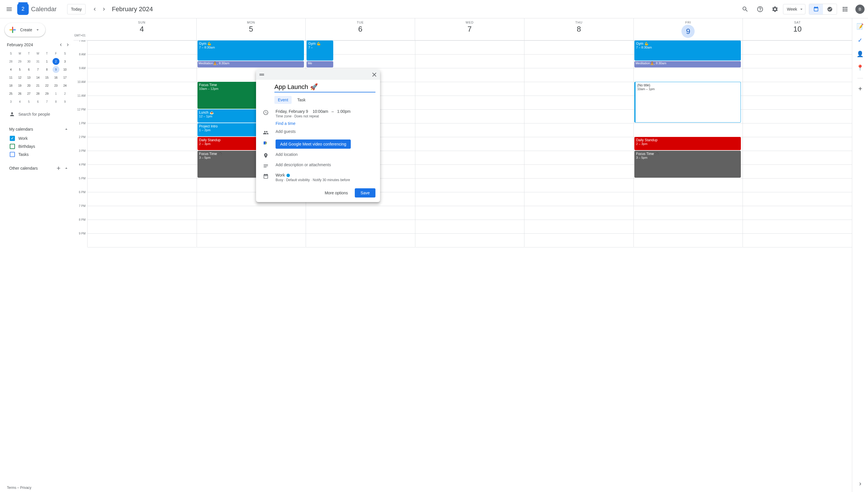 The height and width of the screenshot is (492, 868). What do you see at coordinates (797, 29) in the screenshot?
I see `day-header: SAT10` at bounding box center [797, 29].